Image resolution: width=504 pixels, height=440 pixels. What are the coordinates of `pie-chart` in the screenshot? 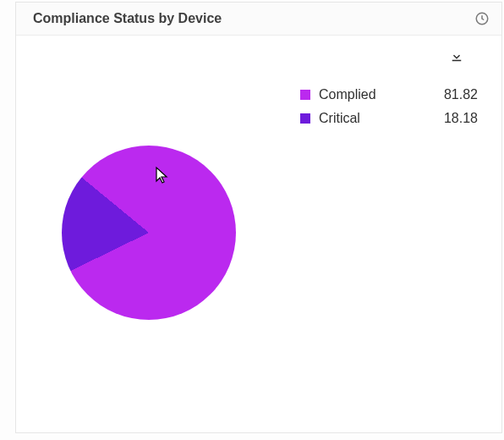 It's located at (149, 233).